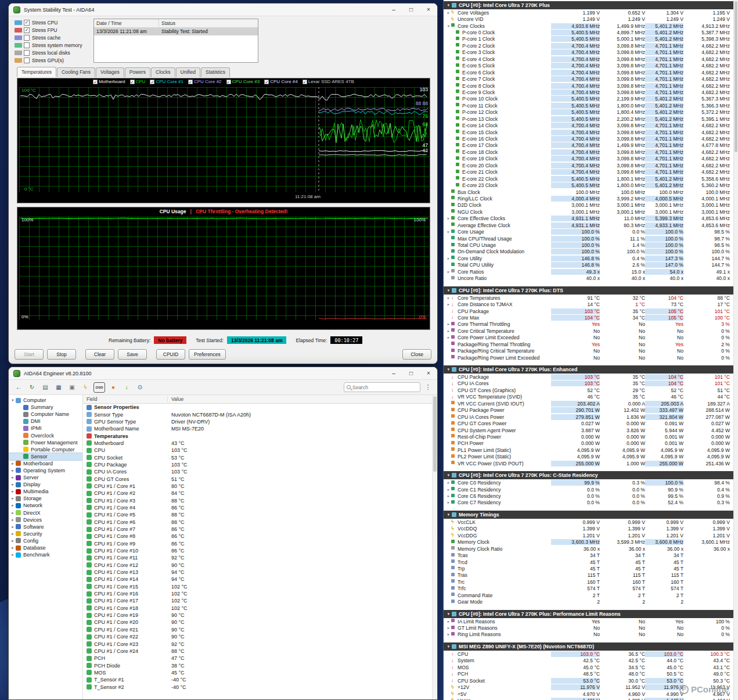  I want to click on sensor-row-core-temperatures: ▸↓Core Temperatures91 °C32 °C104 °C88 °C, so click(591, 297).